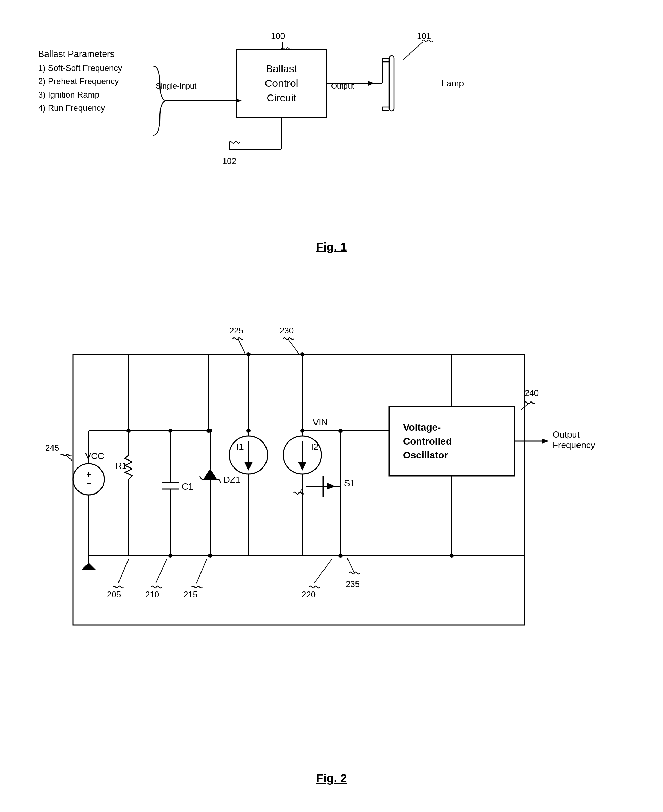 The height and width of the screenshot is (812, 663). What do you see at coordinates (114, 594) in the screenshot?
I see `svg-text: 205` at bounding box center [114, 594].